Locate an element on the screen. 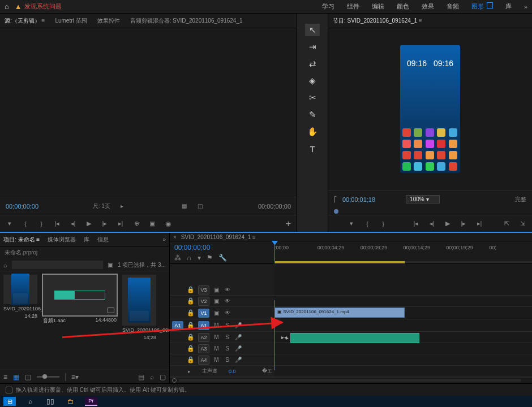 The image size is (532, 407). freeform-view-button: ◫ is located at coordinates (28, 377).